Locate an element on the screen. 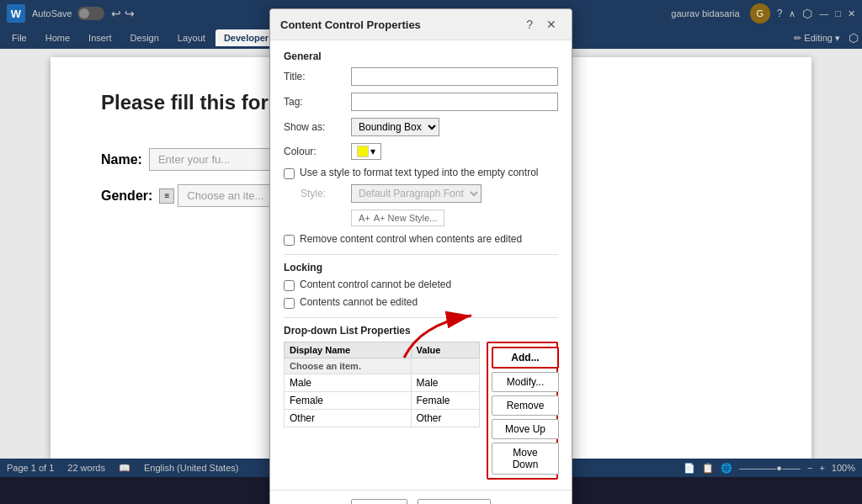  cannot-delete-row: Content control cannot be deleted is located at coordinates (421, 284).